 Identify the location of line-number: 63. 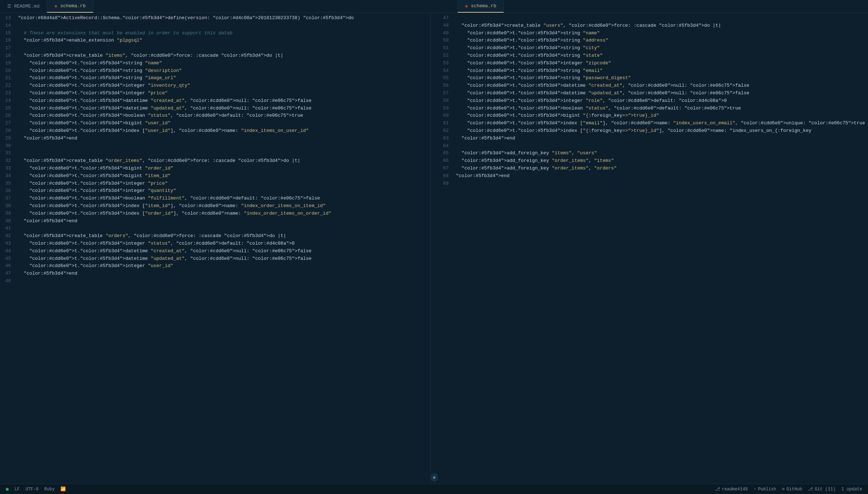
(445, 139).